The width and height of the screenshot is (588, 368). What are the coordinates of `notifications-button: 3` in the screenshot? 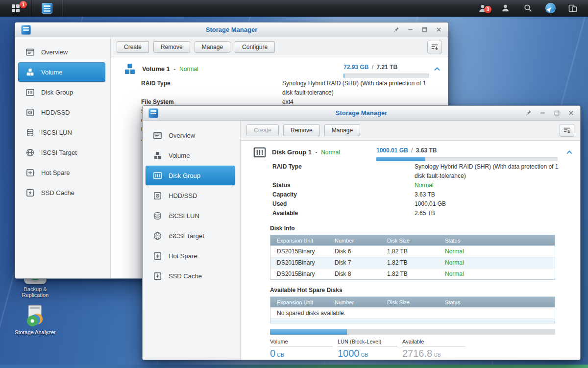 It's located at (483, 8).